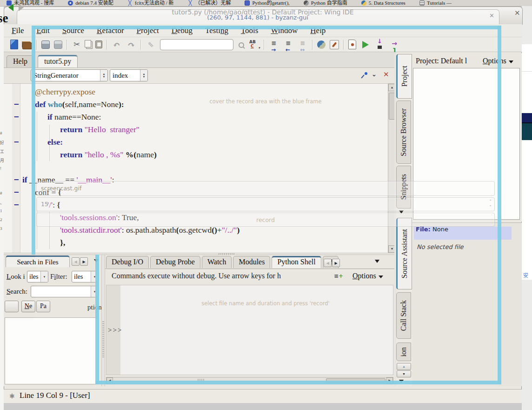  Describe the element at coordinates (435, 3) in the screenshot. I see `browser-tab: Tutorials —` at that location.